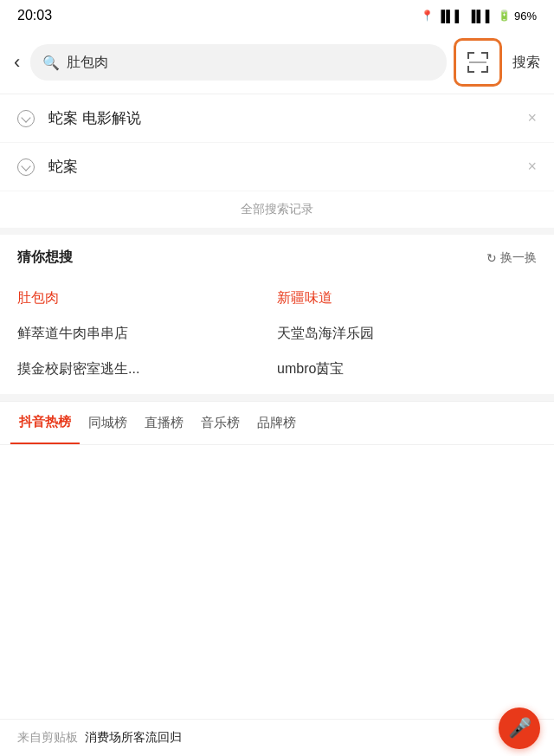 The height and width of the screenshot is (756, 554). Describe the element at coordinates (35, 16) in the screenshot. I see `status-time: 20:03` at that location.